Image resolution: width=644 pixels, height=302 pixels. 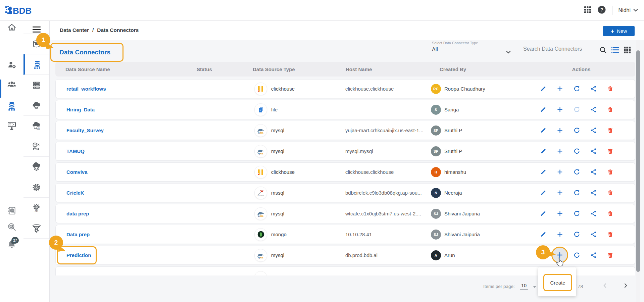 What do you see at coordinates (345, 69) in the screenshot?
I see `table-header: Data Source Name Status Data Source Type…` at bounding box center [345, 69].